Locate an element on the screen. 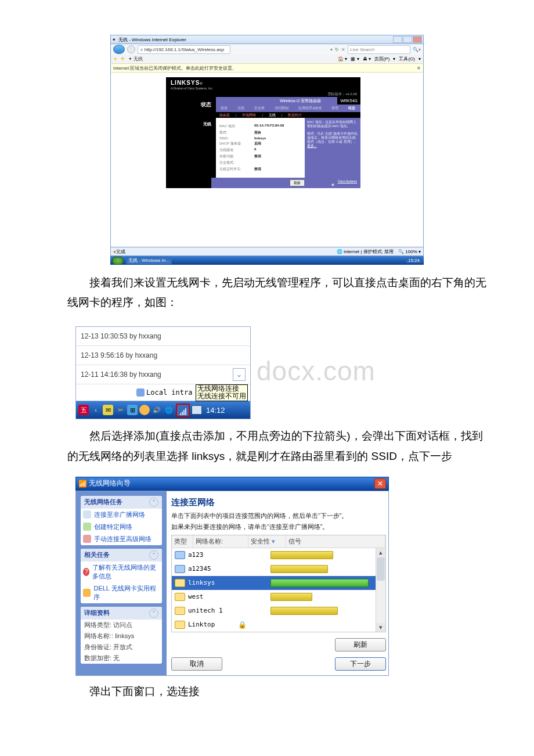 Image resolution: width=534 pixels, height=756 pixels. url-text: http://192.168.1.1/Status_Wireless.asp is located at coordinates (185, 50).